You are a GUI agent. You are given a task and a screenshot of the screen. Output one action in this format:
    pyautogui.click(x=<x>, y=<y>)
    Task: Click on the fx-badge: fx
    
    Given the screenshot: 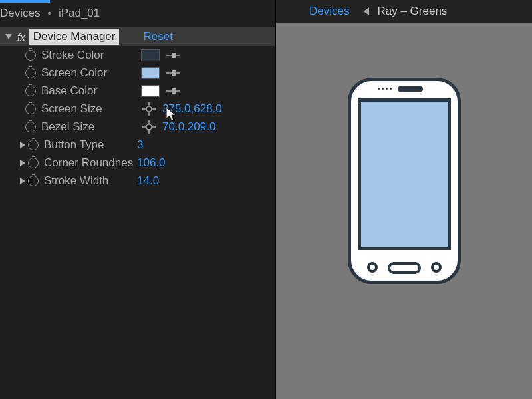 What is the action you would take?
    pyautogui.click(x=21, y=37)
    